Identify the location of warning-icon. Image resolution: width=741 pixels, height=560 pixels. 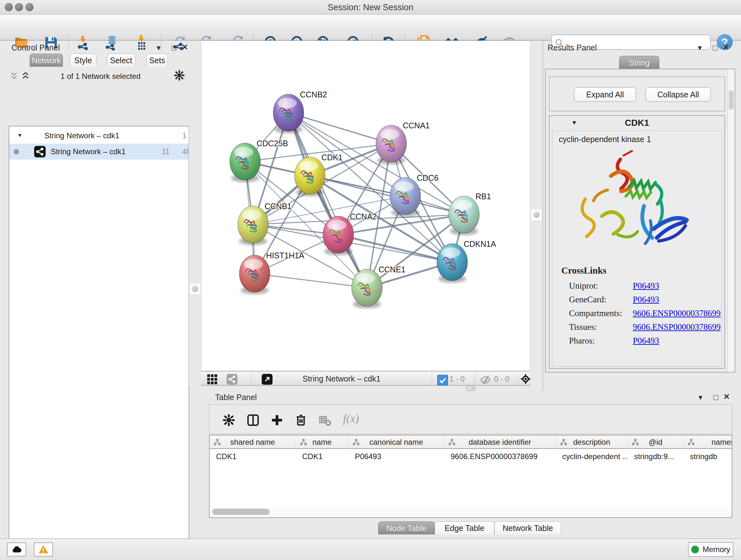
(44, 550).